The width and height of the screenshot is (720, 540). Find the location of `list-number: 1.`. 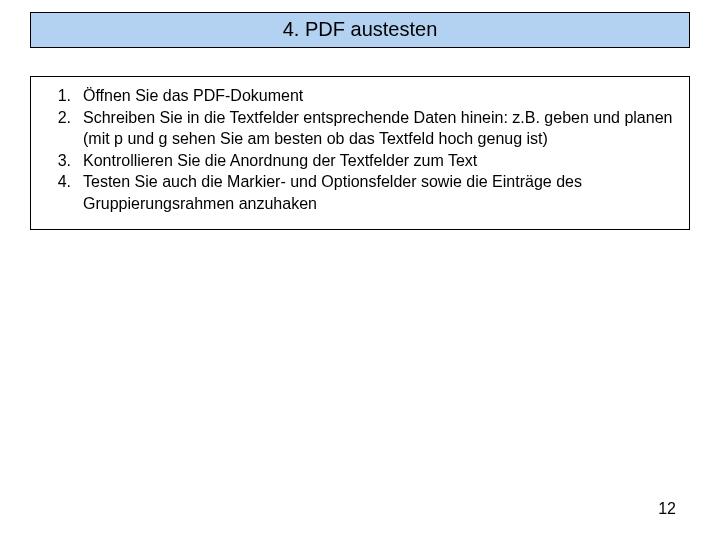

list-number: 1. is located at coordinates (60, 96).